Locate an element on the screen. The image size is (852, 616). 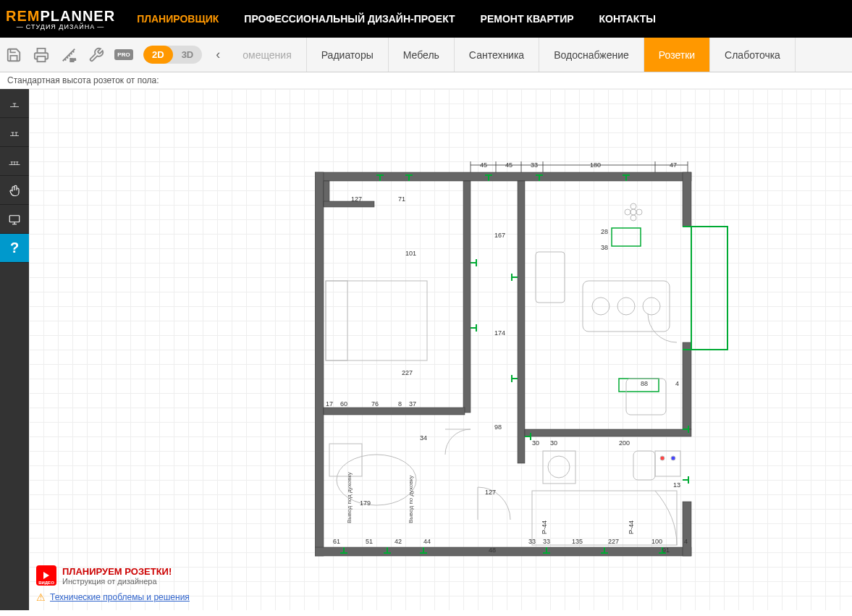
svg-text: Вывод по духовку is located at coordinates (411, 499).